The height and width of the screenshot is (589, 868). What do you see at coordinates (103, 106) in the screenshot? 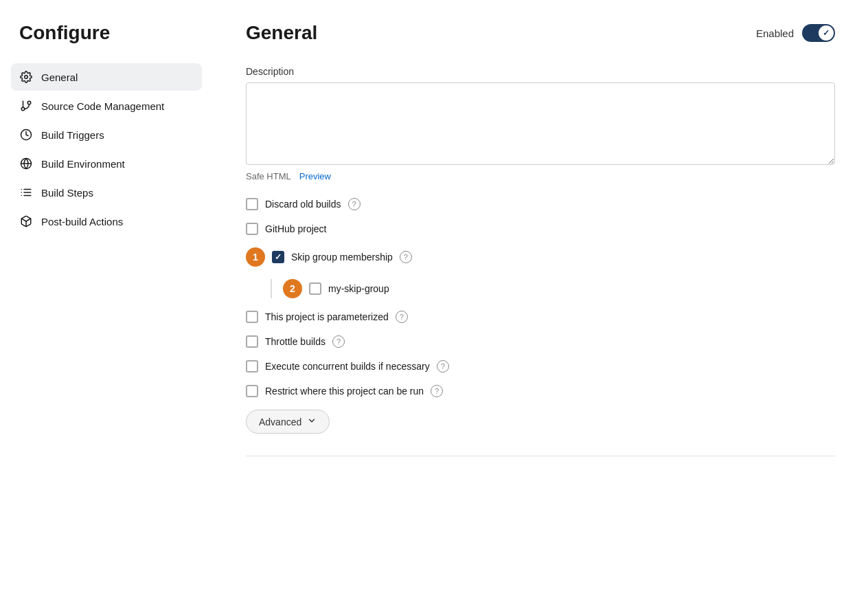
I see `sidebar-item-source-code-label: Source Code Management` at bounding box center [103, 106].